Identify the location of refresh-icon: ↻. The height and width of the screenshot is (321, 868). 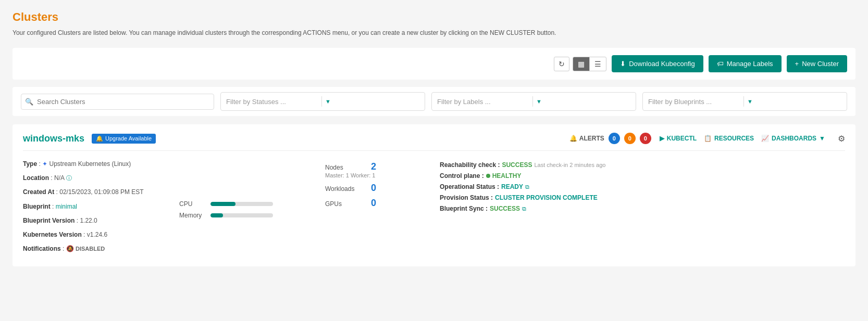
(562, 64).